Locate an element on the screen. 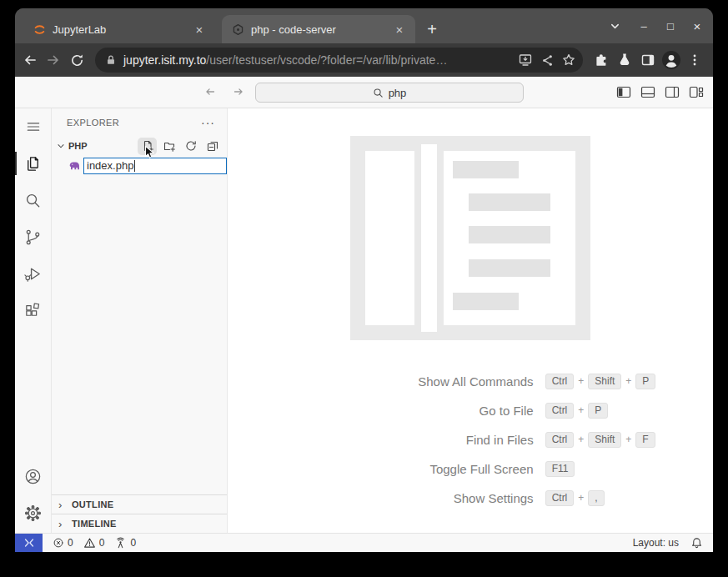  explorer-title: EXPLORER is located at coordinates (133, 123).